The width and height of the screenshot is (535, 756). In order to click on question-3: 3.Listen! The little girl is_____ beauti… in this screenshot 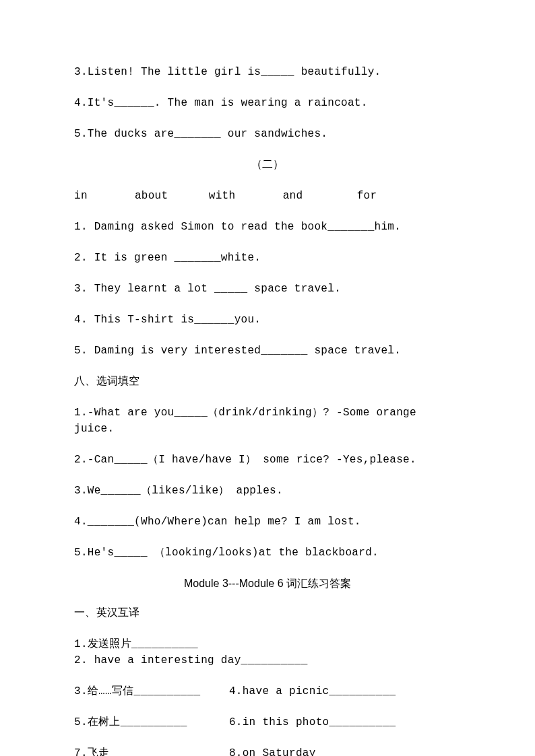, I will do `click(268, 72)`.